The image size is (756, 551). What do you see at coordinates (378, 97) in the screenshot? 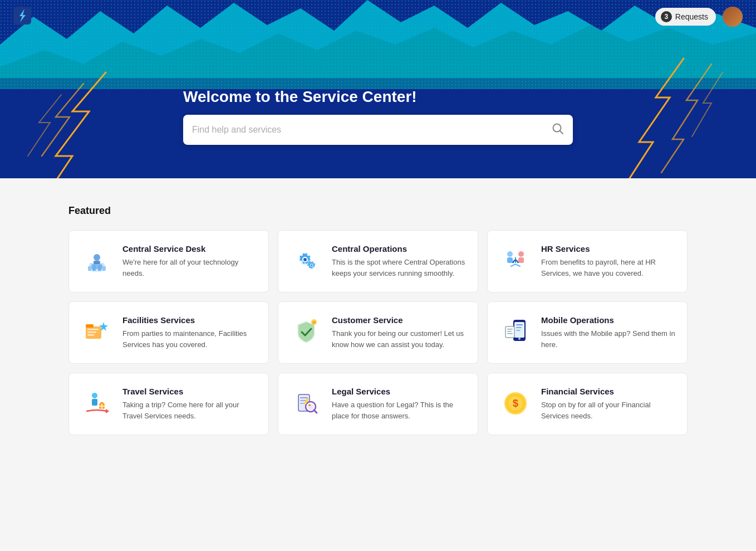
I see `hero-title: Welcome to the Service Center!` at bounding box center [378, 97].